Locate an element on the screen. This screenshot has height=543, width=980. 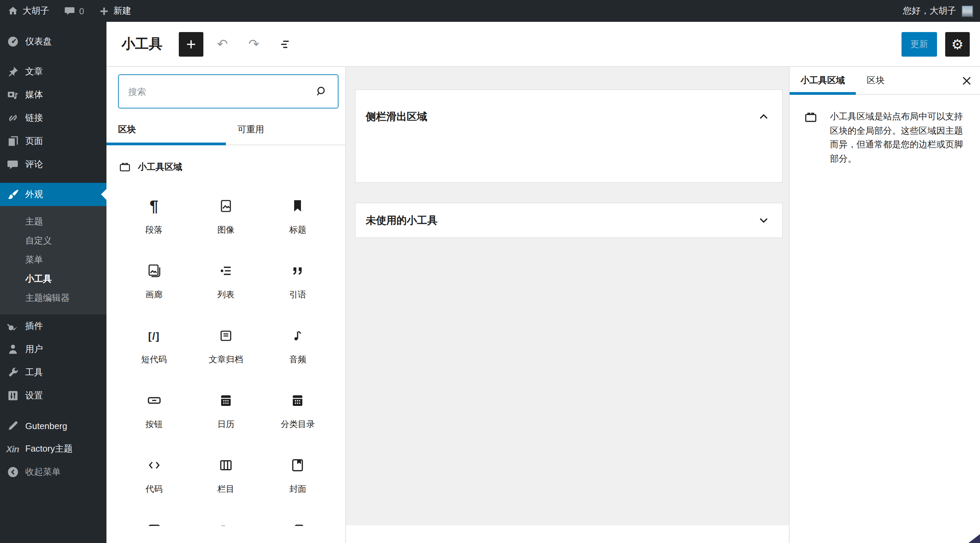
block-item-cover: 封面 is located at coordinates (298, 477).